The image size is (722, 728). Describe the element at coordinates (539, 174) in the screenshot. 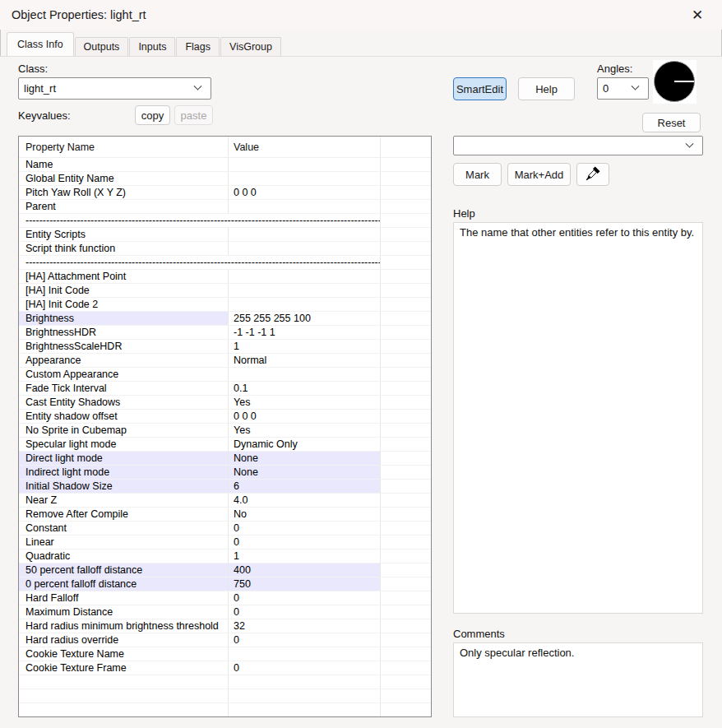

I see `mark-add-button: Mark+Add` at that location.